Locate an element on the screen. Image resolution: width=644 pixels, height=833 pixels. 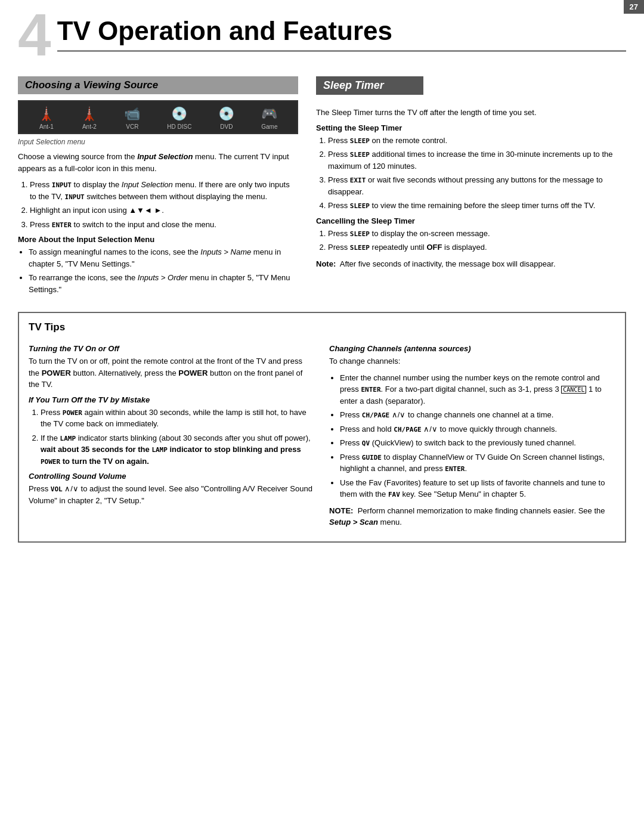
sleep-note: Note: After five seconds of inactivity, … is located at coordinates (471, 264).